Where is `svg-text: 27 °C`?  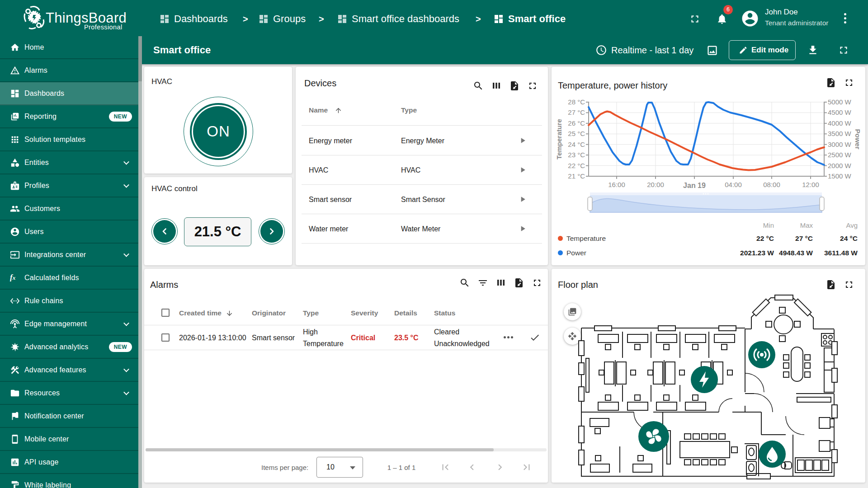 svg-text: 27 °C is located at coordinates (576, 112).